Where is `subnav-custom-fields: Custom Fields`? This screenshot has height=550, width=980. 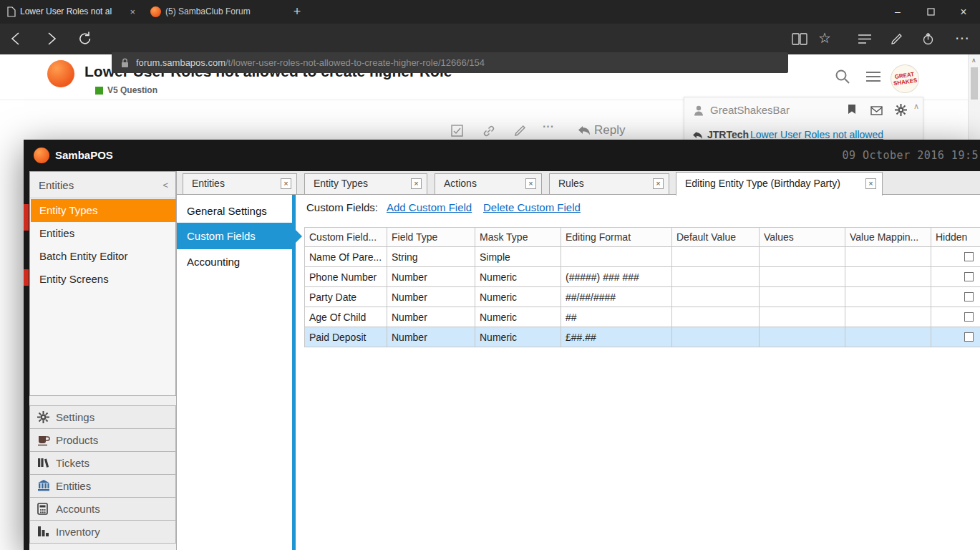 subnav-custom-fields: Custom Fields is located at coordinates (235, 236).